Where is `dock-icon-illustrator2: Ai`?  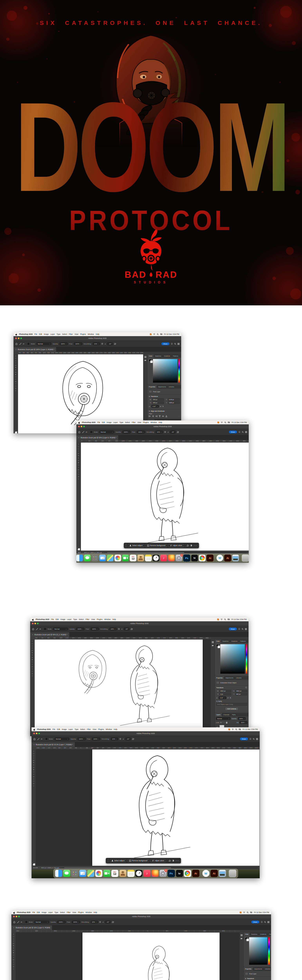 dock-icon-illustrator2: Ai is located at coordinates (214, 873).